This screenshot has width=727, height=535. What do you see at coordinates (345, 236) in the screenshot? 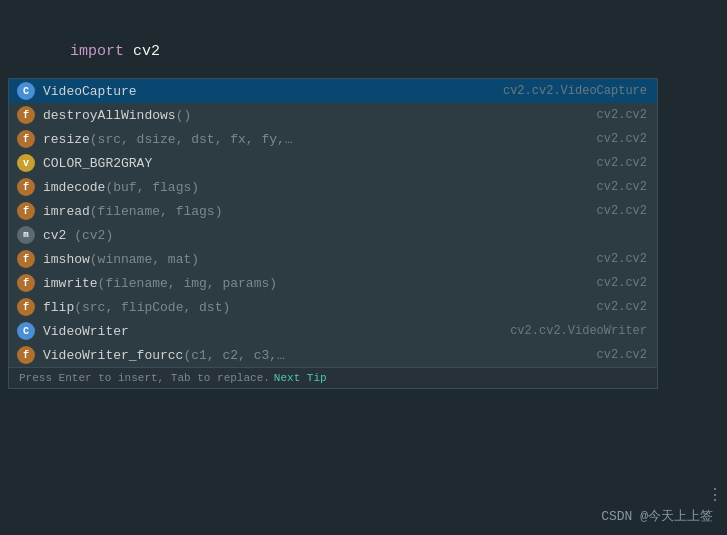
I see `item-name: cv2 (cv2)` at bounding box center [345, 236].